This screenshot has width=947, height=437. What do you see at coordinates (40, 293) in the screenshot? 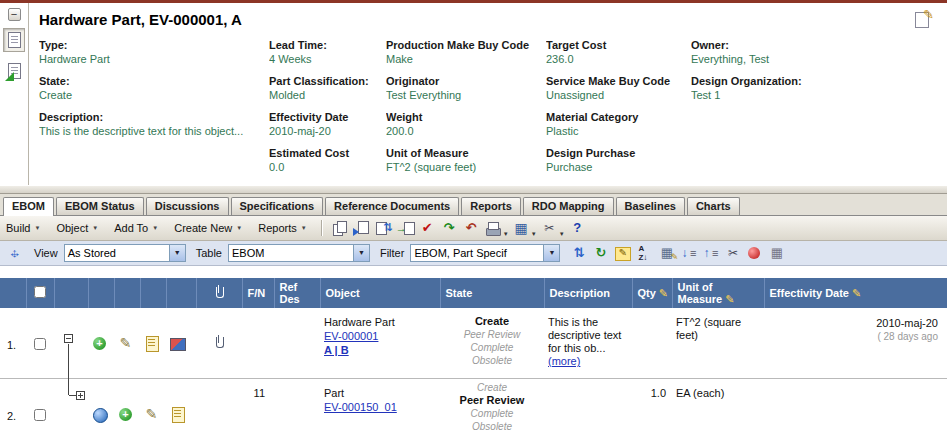
I see `header-select-all` at bounding box center [40, 293].